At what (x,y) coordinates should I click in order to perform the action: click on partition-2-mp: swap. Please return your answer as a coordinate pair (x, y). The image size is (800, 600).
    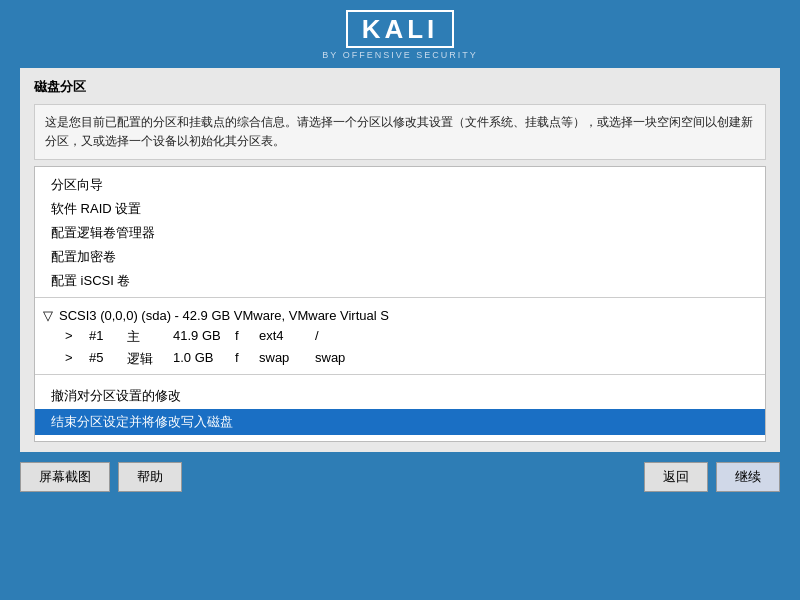
    Looking at the image, I should click on (335, 359).